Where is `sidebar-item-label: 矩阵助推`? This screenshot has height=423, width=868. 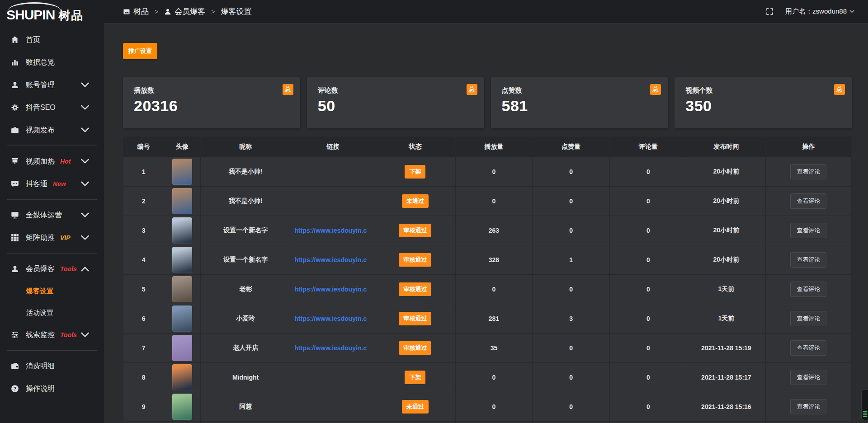 sidebar-item-label: 矩阵助推 is located at coordinates (40, 238).